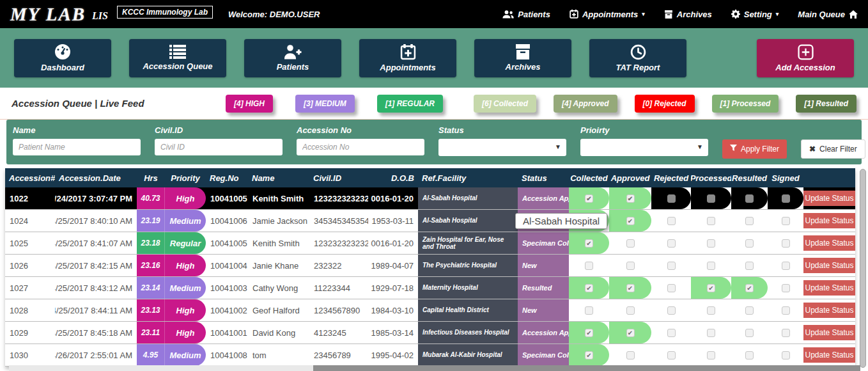  Describe the element at coordinates (249, 104) in the screenshot. I see `badge-high: [4] HIGH` at that location.